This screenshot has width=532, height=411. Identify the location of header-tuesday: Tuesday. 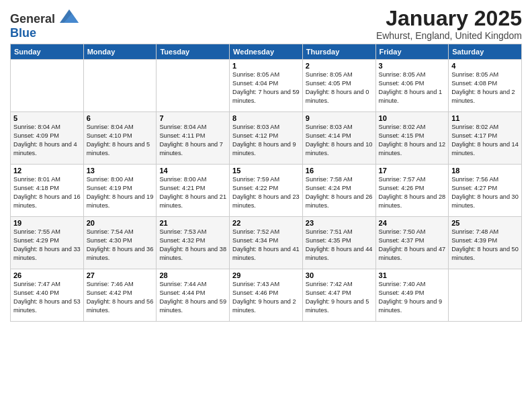
(193, 52).